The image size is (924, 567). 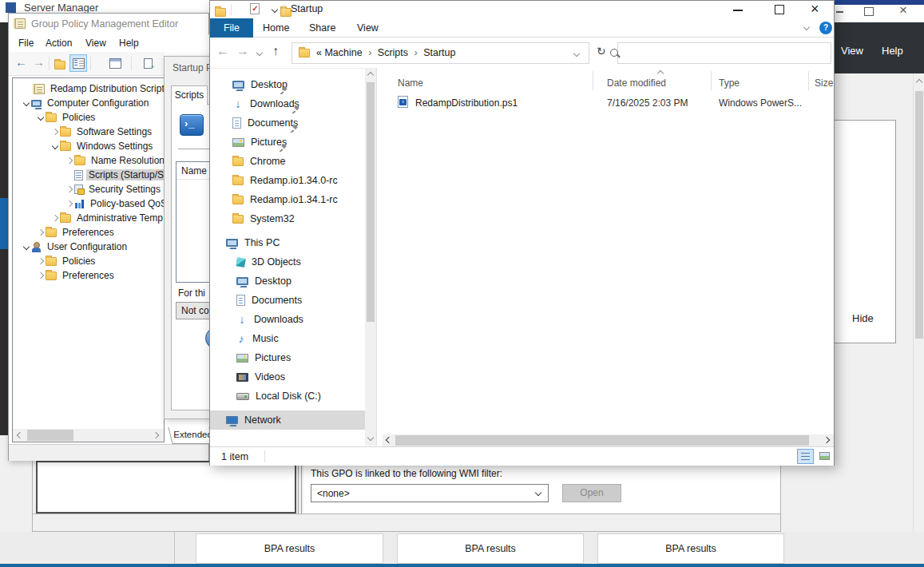 I want to click on nav-scrollbar, so click(x=371, y=257).